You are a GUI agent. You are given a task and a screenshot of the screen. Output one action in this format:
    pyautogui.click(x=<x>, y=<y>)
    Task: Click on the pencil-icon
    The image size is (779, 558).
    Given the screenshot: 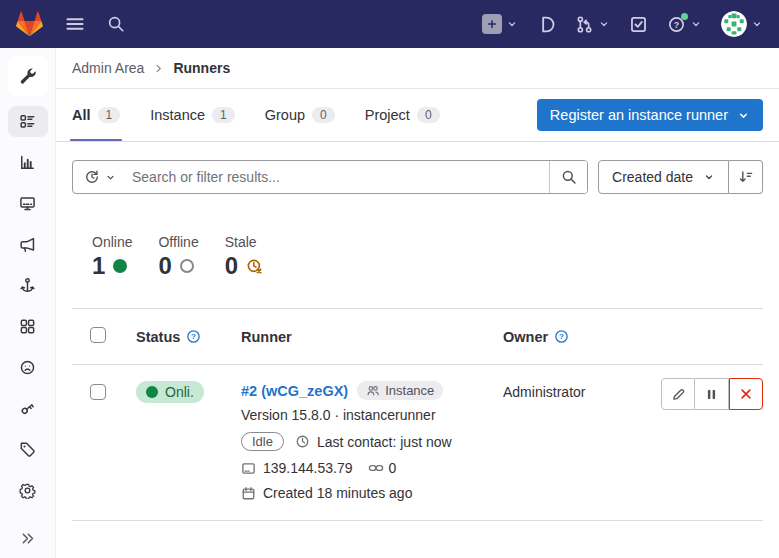 What is the action you would take?
    pyautogui.click(x=678, y=394)
    